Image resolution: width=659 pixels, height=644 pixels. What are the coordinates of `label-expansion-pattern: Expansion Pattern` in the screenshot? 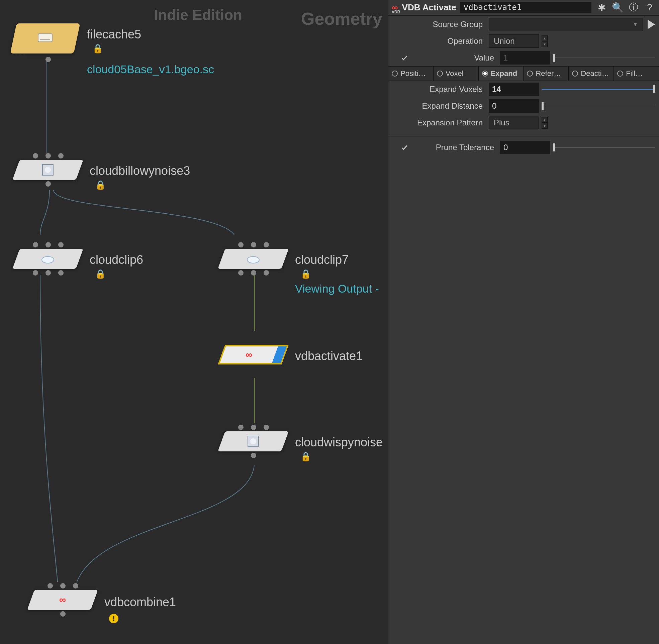 It's located at (438, 123).